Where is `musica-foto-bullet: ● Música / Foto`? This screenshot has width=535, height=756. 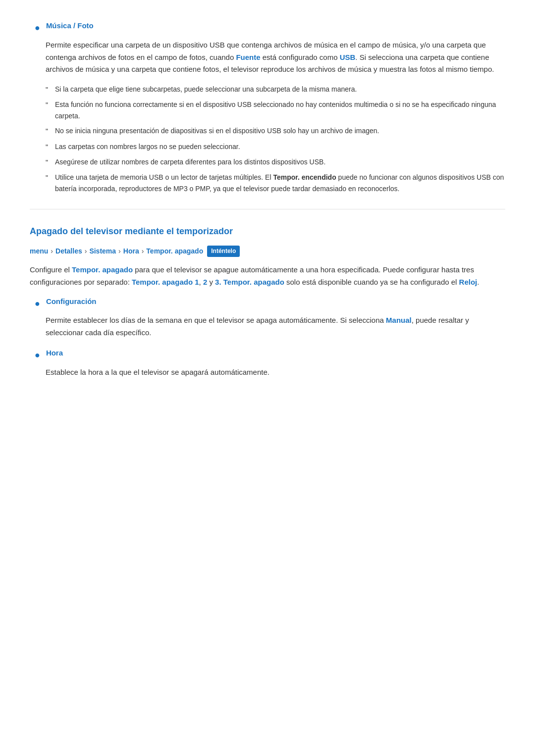 musica-foto-bullet: ● Música / Foto is located at coordinates (268, 28).